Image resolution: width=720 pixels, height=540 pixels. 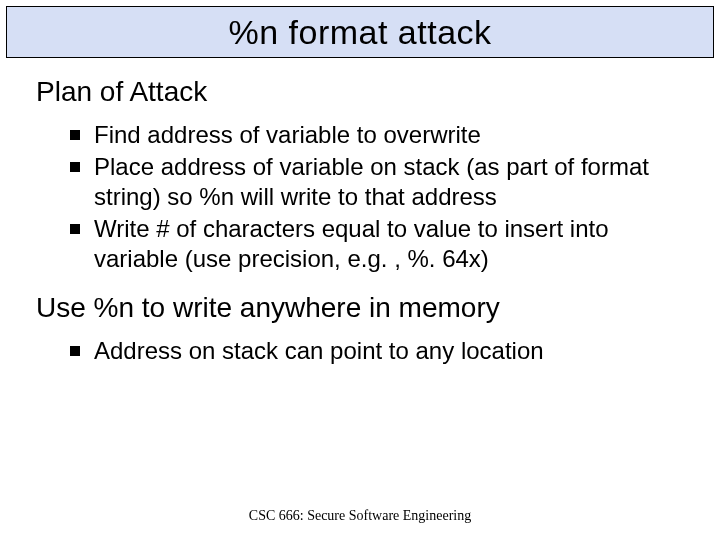 What do you see at coordinates (360, 308) in the screenshot?
I see `section-heading: Use %n to write anywhere in memory` at bounding box center [360, 308].